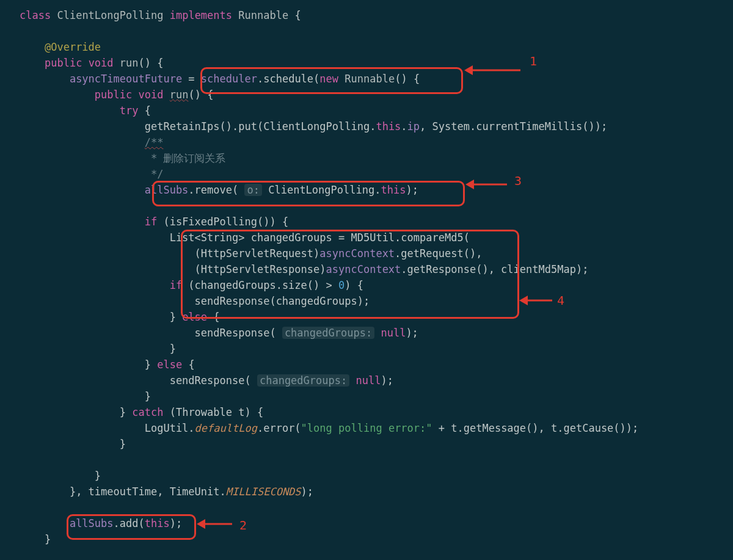  Describe the element at coordinates (92, 174) in the screenshot. I see `code-line: */` at that location.